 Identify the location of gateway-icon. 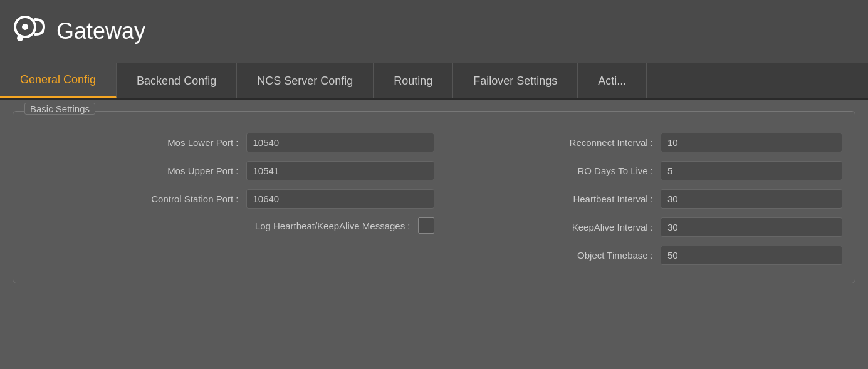
(29, 31).